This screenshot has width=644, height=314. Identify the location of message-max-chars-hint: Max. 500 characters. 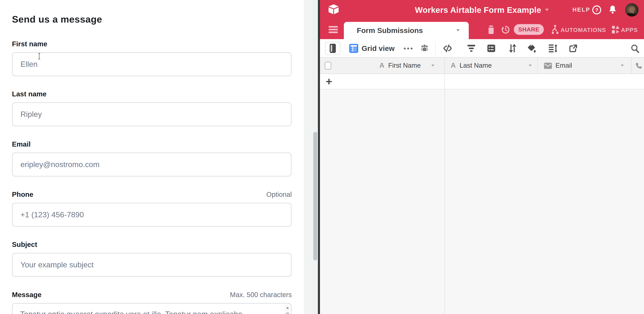
(261, 295).